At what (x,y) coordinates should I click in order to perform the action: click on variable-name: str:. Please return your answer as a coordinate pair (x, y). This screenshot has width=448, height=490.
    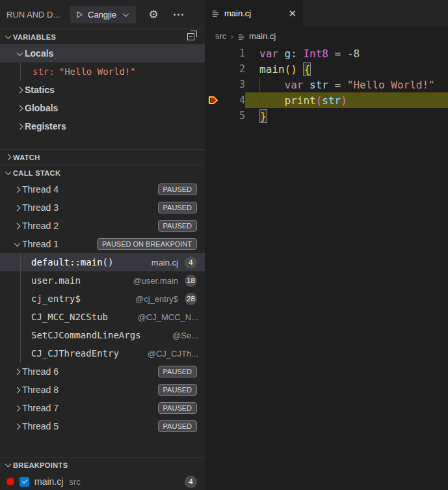
    Looking at the image, I should click on (44, 72).